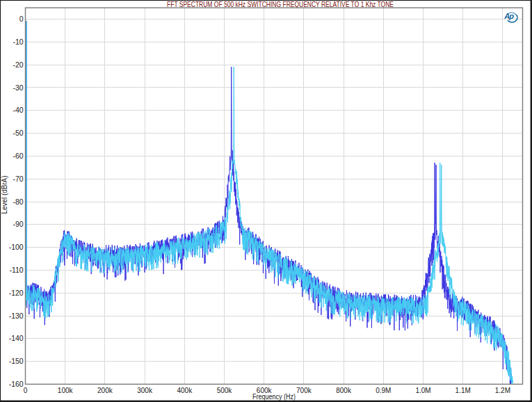 This screenshot has height=402, width=532. Describe the element at coordinates (383, 391) in the screenshot. I see `svg-text: 0.9M` at that location.